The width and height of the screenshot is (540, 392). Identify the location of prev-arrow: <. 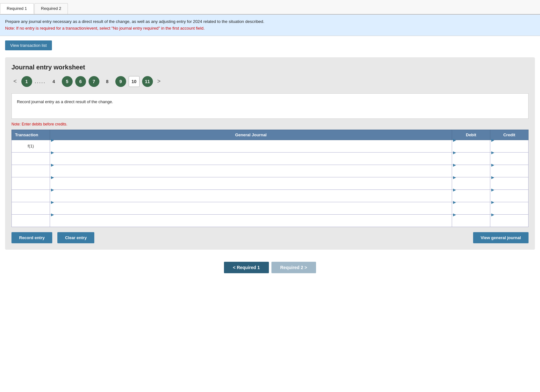
(15, 82).